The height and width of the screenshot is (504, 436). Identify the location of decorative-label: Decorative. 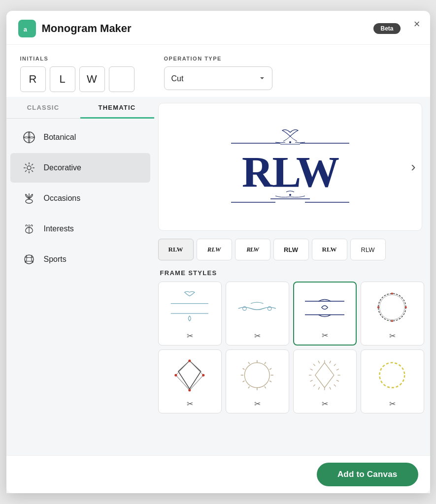
(63, 168).